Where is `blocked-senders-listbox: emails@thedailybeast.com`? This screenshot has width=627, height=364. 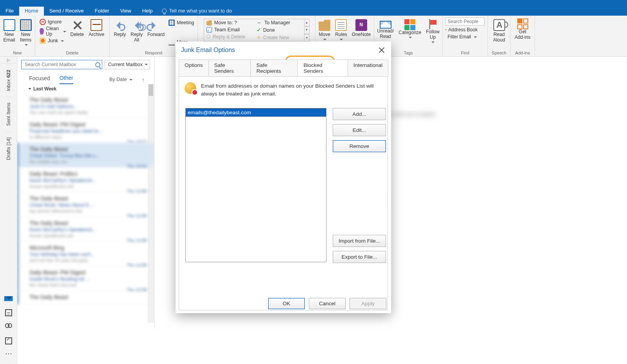 blocked-senders-listbox: emails@thedailybeast.com is located at coordinates (256, 185).